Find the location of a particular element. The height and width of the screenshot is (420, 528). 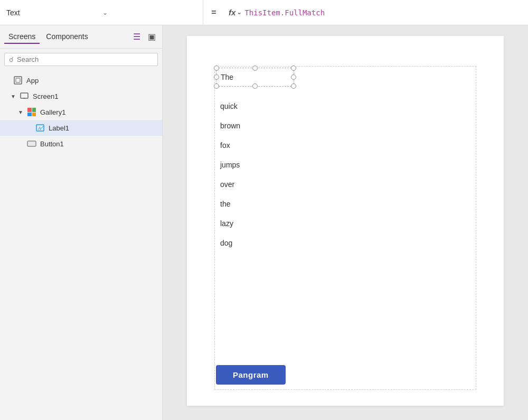

gallery-icon is located at coordinates (32, 112).